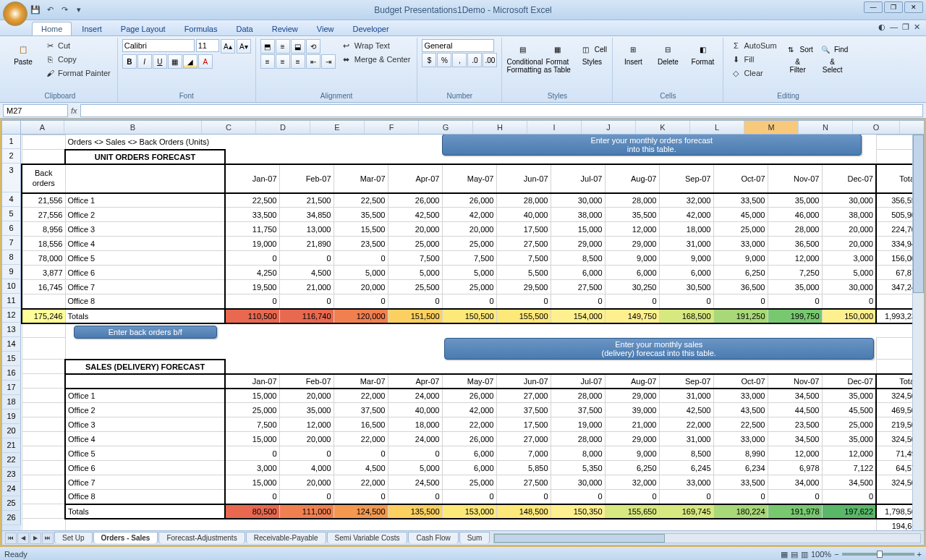 The width and height of the screenshot is (926, 560). Describe the element at coordinates (849, 273) in the screenshot. I see `cell: 5,000` at that location.